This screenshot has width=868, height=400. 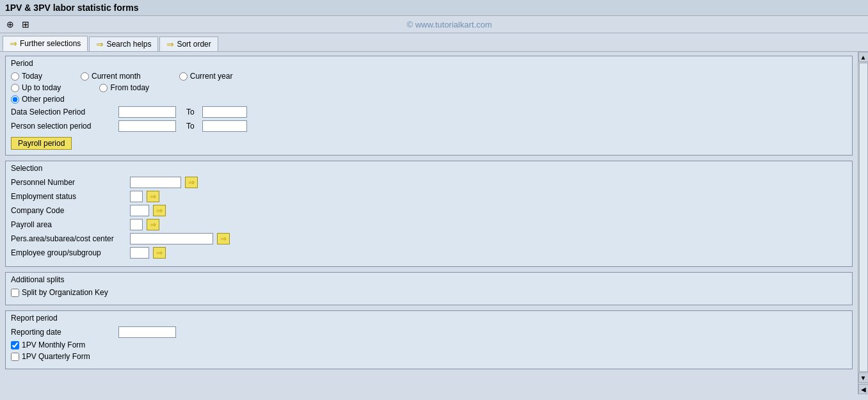 What do you see at coordinates (429, 126) in the screenshot?
I see `person-selection-row: Person selection period To` at bounding box center [429, 126].